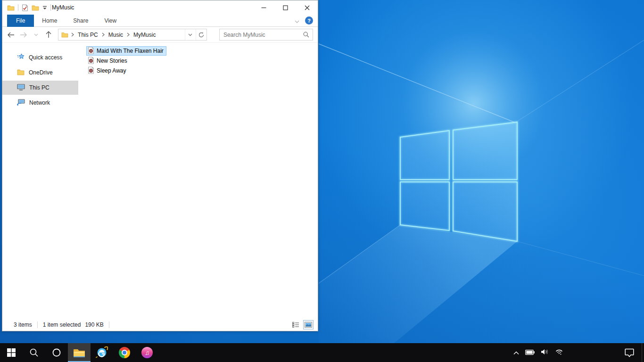 This screenshot has height=362, width=644. What do you see at coordinates (147, 353) in the screenshot?
I see `itunes-icon: ♫` at bounding box center [147, 353].